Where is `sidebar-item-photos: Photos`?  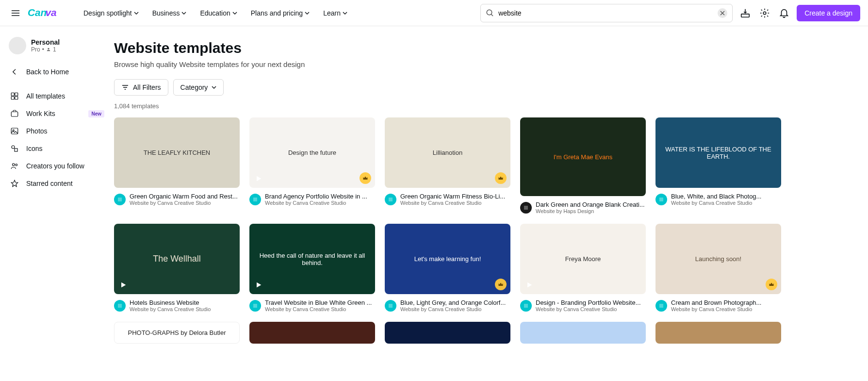
sidebar-item-photos: Photos is located at coordinates (57, 131).